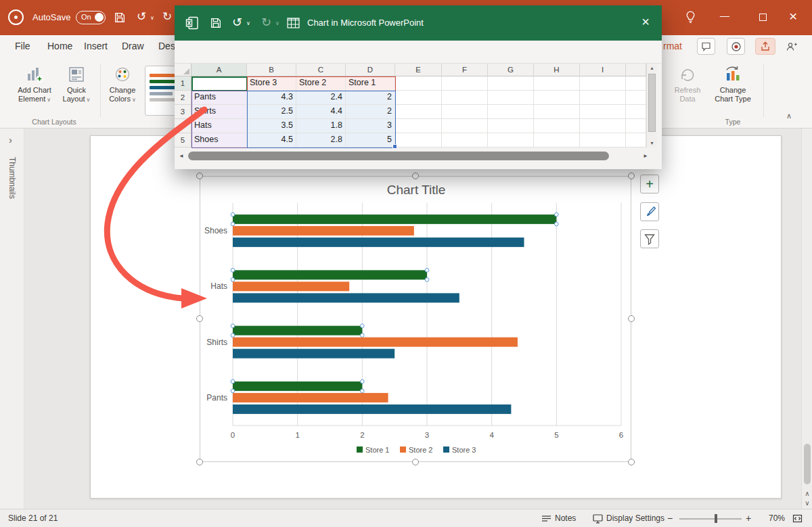  What do you see at coordinates (219, 70) in the screenshot?
I see `column-header: A` at bounding box center [219, 70].